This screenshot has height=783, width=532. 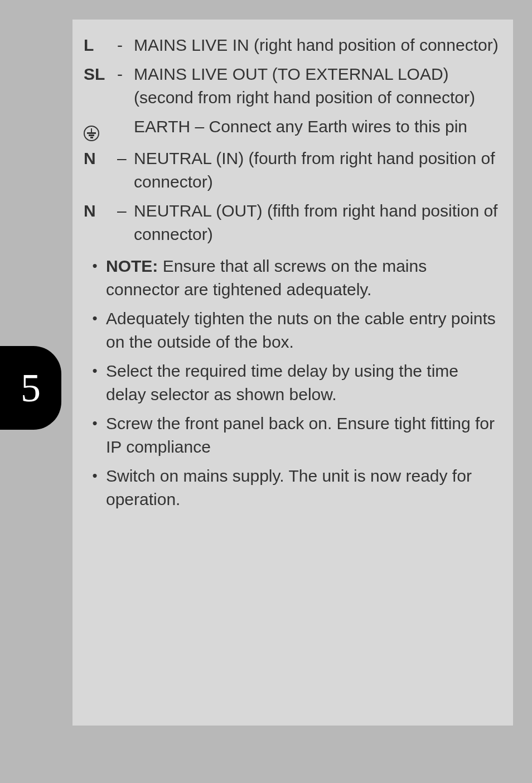 I want to click on def-label-L: L, so click(x=100, y=45).